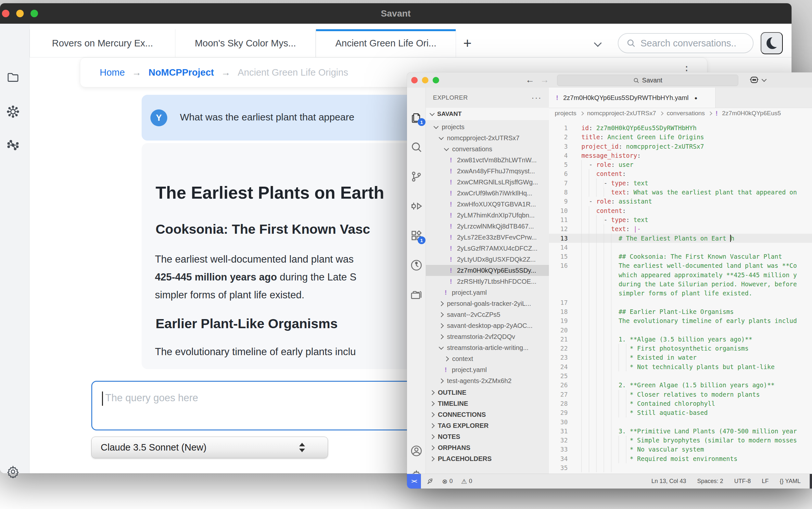 The image size is (812, 509). I want to click on code-line: 16The earliest well-documented land plan…, so click(680, 265).